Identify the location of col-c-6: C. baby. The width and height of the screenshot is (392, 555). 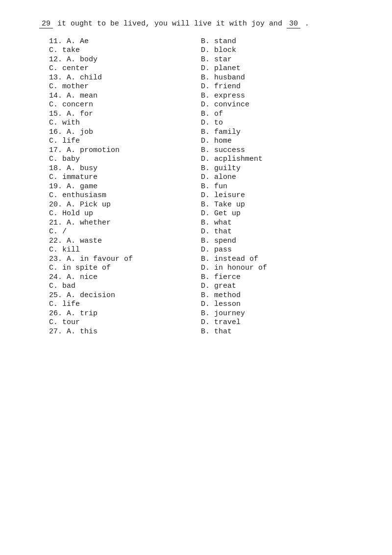
(118, 159).